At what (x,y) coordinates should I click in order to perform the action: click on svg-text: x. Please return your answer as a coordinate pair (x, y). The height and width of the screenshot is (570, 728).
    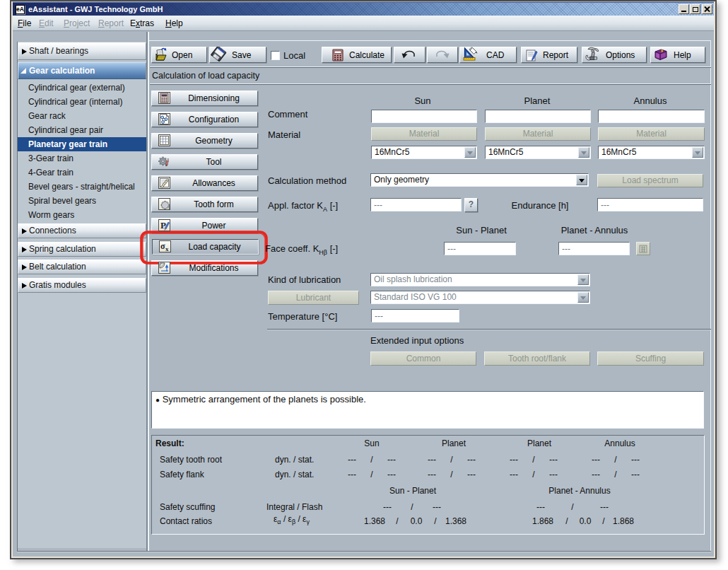
    Looking at the image, I should click on (167, 249).